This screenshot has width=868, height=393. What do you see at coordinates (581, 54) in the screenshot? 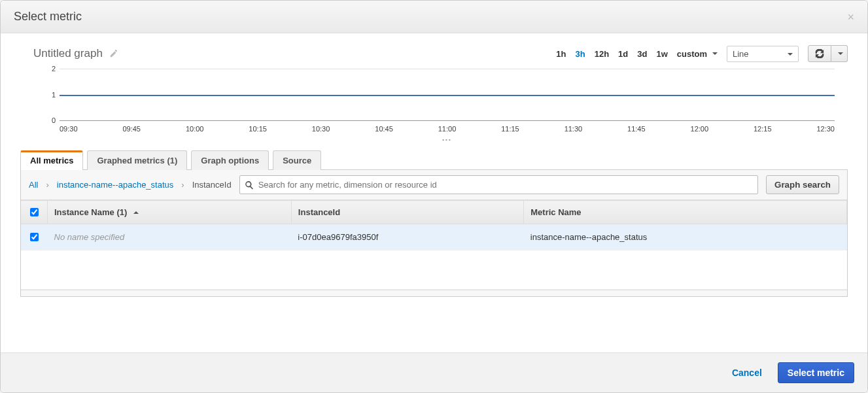
I see `range-3h: 3h` at bounding box center [581, 54].